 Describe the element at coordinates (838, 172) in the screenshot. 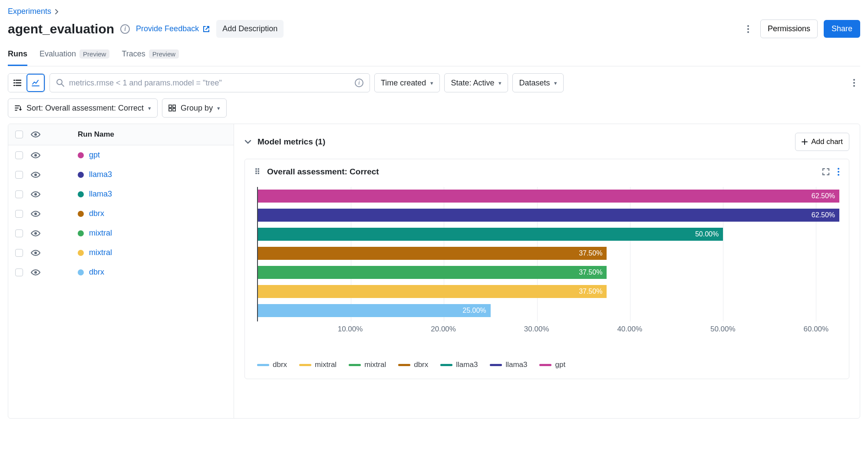

I see `chart-overflow-menu` at that location.